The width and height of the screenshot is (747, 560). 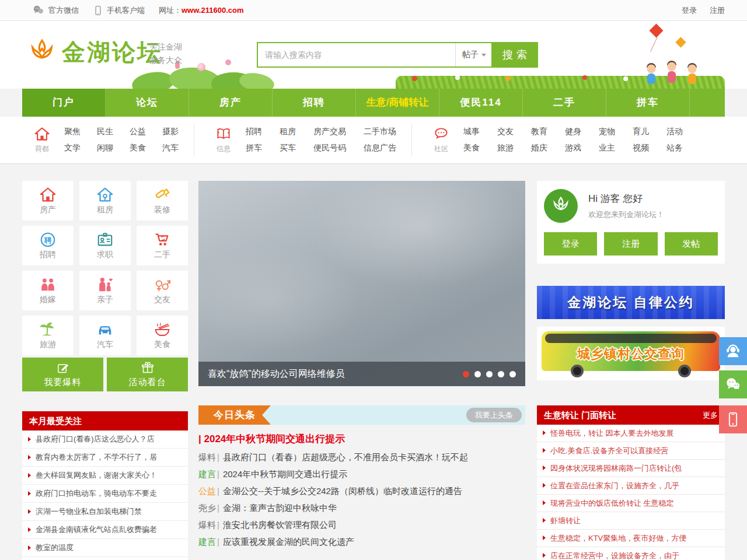 What do you see at coordinates (254, 148) in the screenshot?
I see `subnav-link: 拼车` at bounding box center [254, 148].